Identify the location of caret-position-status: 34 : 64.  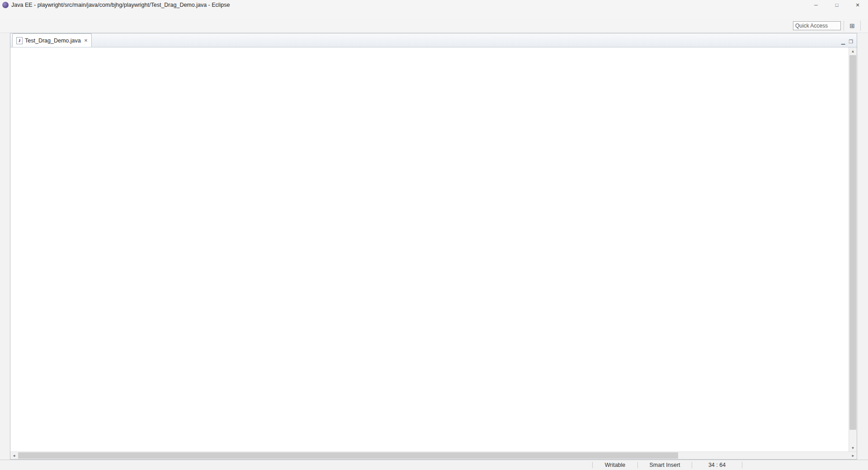
(717, 465).